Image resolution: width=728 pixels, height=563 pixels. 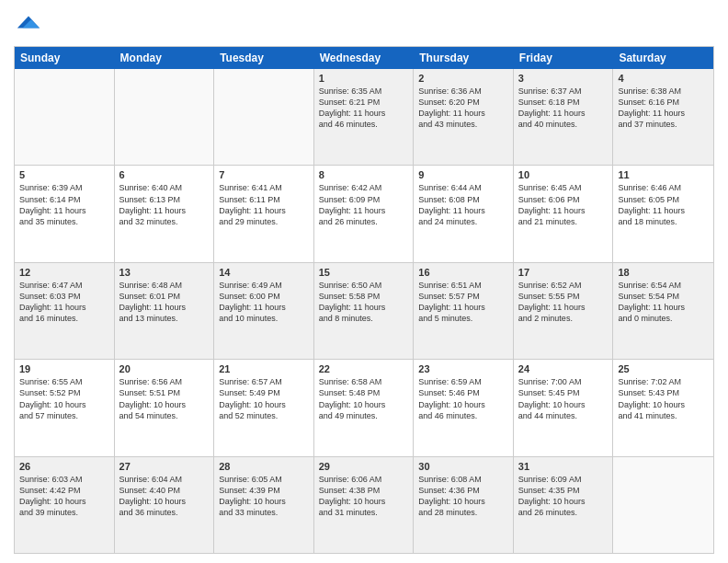 What do you see at coordinates (64, 272) in the screenshot?
I see `day-number: 12` at bounding box center [64, 272].